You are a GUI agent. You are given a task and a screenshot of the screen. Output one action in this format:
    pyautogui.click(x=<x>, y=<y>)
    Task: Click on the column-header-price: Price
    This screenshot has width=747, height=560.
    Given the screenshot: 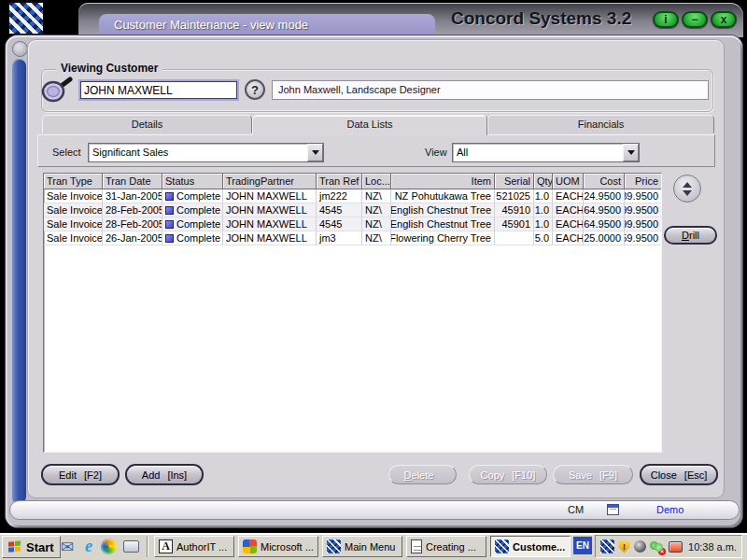 What is the action you would take?
    pyautogui.click(x=643, y=181)
    